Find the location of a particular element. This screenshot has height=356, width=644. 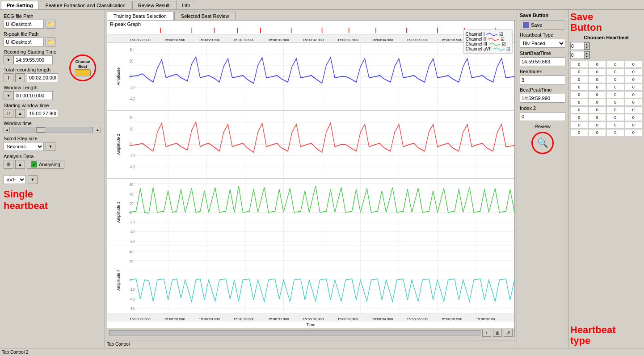

recording-start-input: 14:59:55.900 is located at coordinates (33, 60).